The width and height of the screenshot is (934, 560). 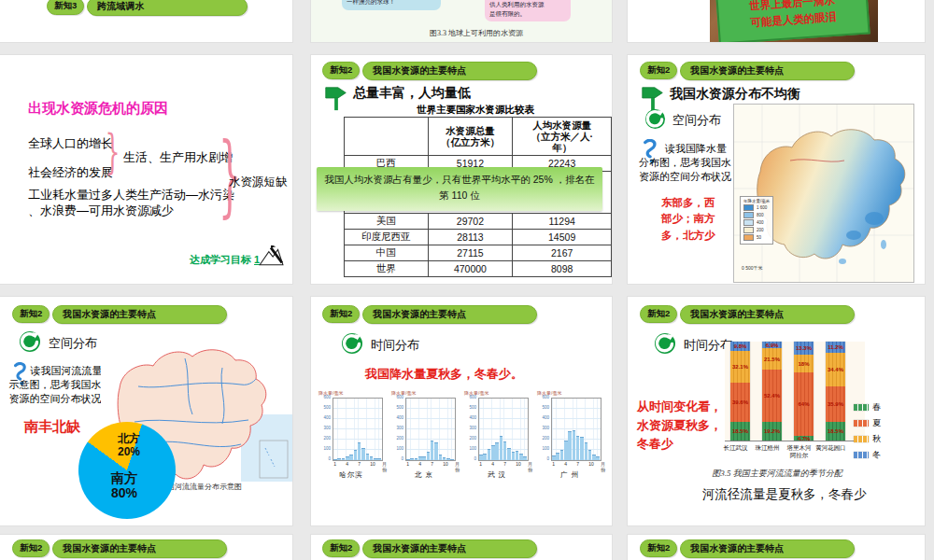 What do you see at coordinates (52, 427) in the screenshot?
I see `answer-text: 南丰北缺` at bounding box center [52, 427].